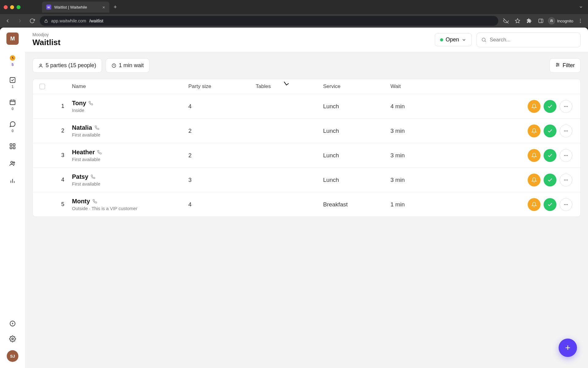 The image size is (588, 368). What do you see at coordinates (565, 66) in the screenshot?
I see `filter-button: Filter` at bounding box center [565, 66].